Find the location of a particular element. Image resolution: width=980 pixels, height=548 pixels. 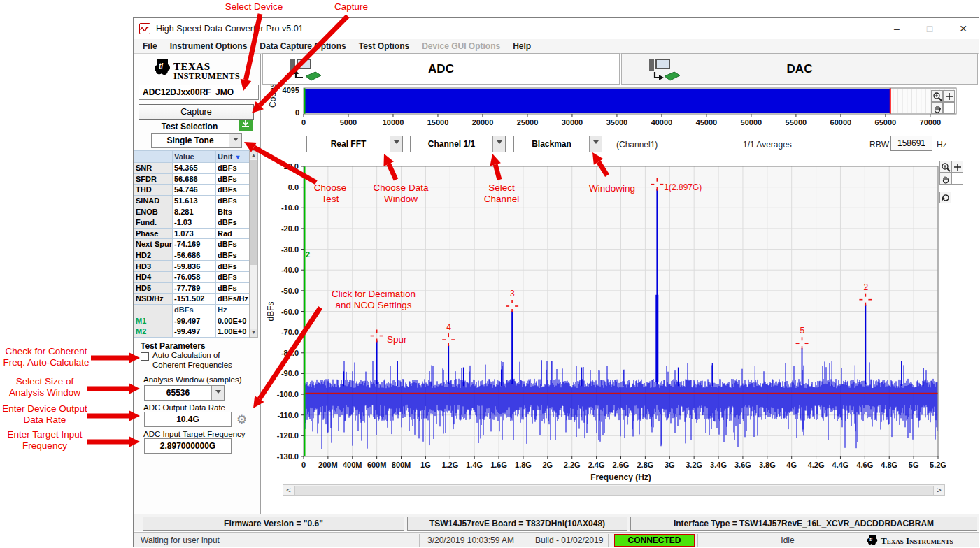

analysis-window-combo: 65536 is located at coordinates (185, 393).